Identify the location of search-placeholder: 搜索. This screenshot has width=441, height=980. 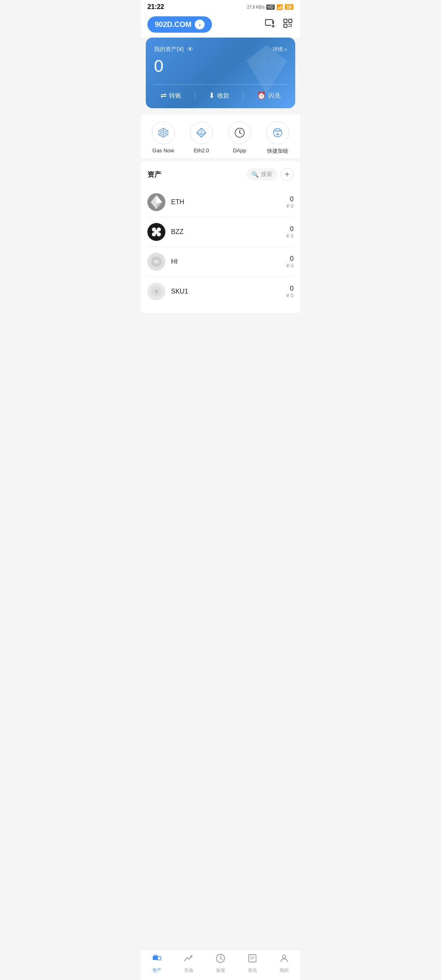
(267, 174).